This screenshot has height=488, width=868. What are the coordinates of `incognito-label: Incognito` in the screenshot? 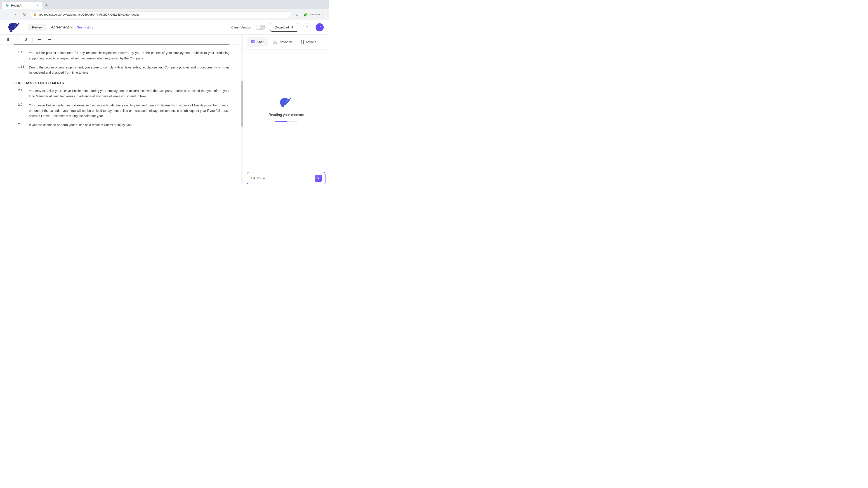 It's located at (314, 14).